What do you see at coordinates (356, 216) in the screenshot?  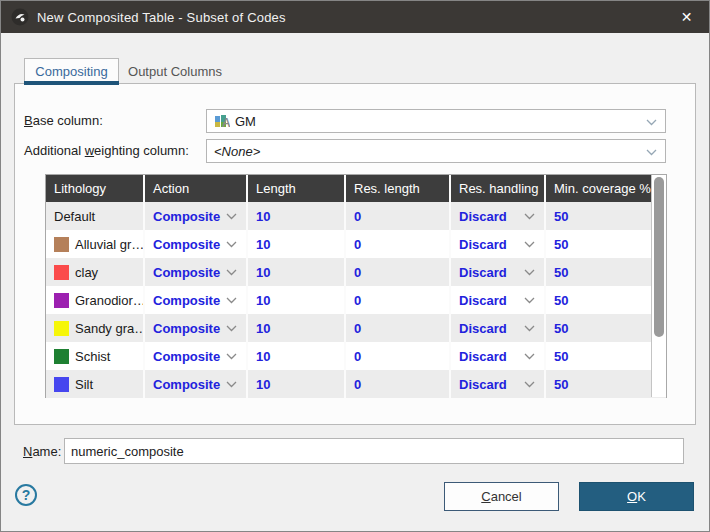 I see `table-row: DefaultComposite100Discard50` at bounding box center [356, 216].